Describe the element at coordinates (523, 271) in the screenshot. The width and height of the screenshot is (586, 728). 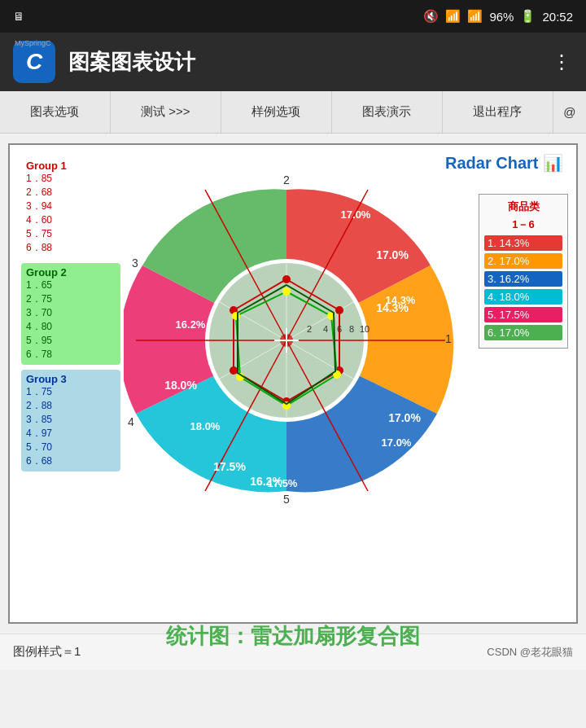
I see `right-legend: 商品类 1－6 1. 14.3% 2. 17.0% 3. 16.2% 4. 18…` at that location.